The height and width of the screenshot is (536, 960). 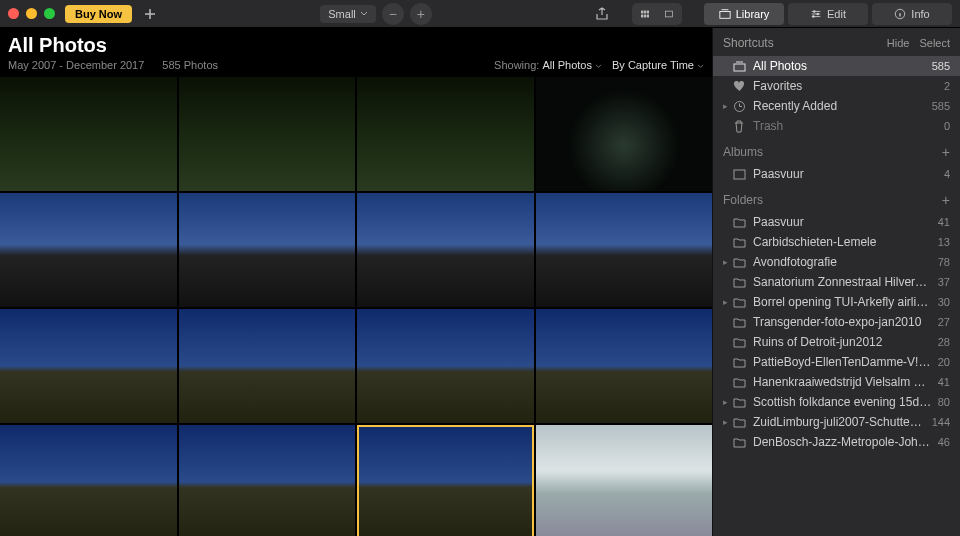 What do you see at coordinates (912, 14) in the screenshot?
I see `info-tab: Info` at bounding box center [912, 14].